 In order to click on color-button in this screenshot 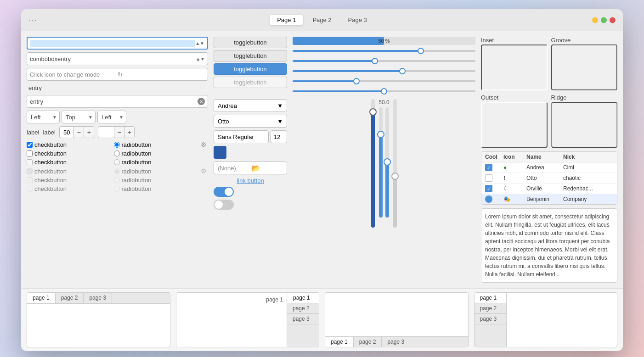, I will do `click(220, 152)`.